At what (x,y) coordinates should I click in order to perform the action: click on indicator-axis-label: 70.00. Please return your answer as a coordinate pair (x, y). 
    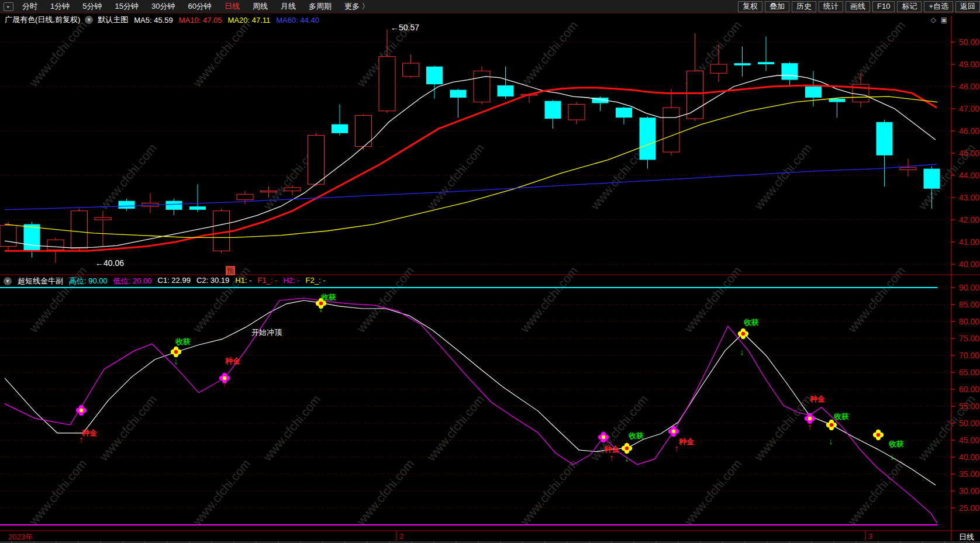
    Looking at the image, I should click on (969, 355).